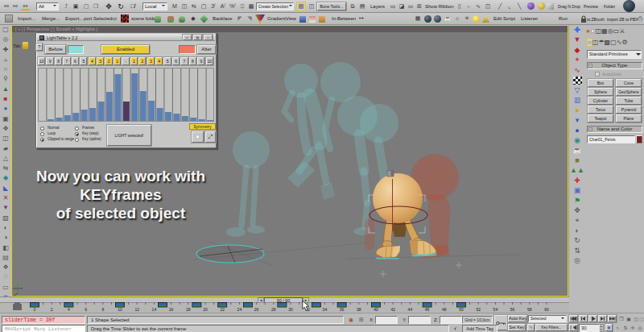  What do you see at coordinates (359, 309) in the screenshot?
I see `svg-text: 38` at bounding box center [359, 309].